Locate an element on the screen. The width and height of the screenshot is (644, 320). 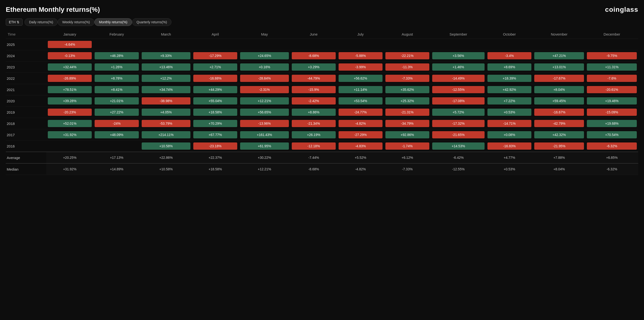
tab-btn: Daily returns(%) is located at coordinates (41, 22).